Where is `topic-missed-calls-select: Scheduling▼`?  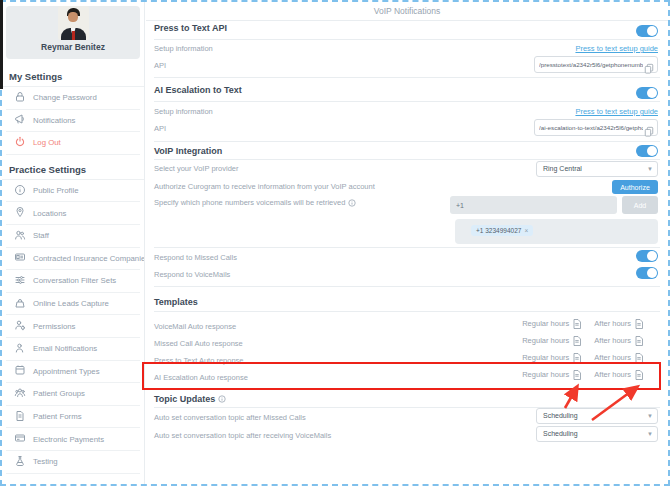
topic-missed-calls-select: Scheduling▼ is located at coordinates (597, 416).